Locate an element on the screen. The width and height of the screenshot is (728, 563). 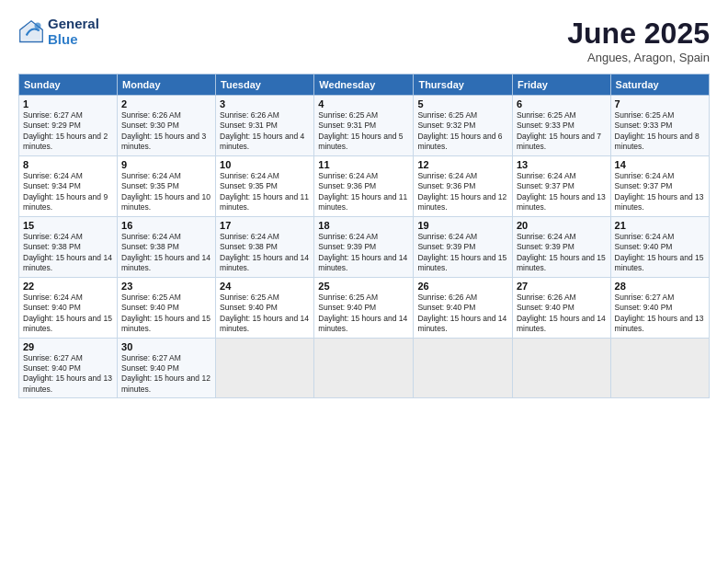
weekday-header-sunday: Sunday is located at coordinates (68, 85).